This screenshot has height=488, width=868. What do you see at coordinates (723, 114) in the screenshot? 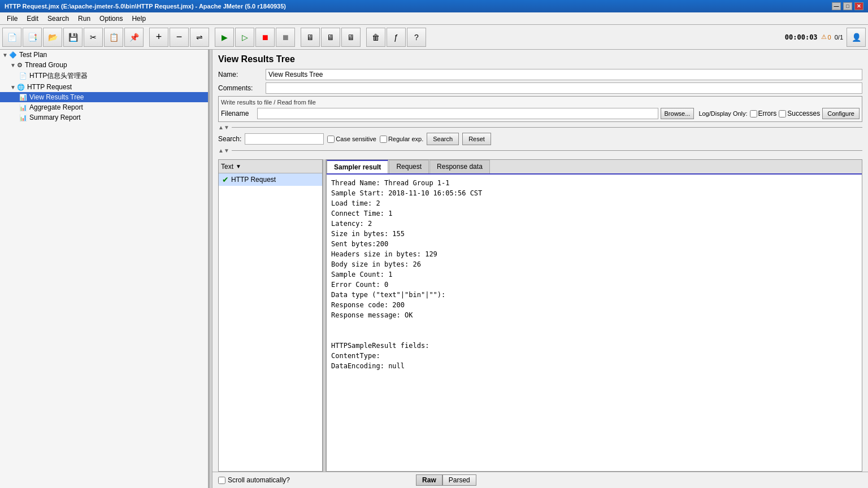
I see `log-display-label: Log/Display Only:` at bounding box center [723, 114].